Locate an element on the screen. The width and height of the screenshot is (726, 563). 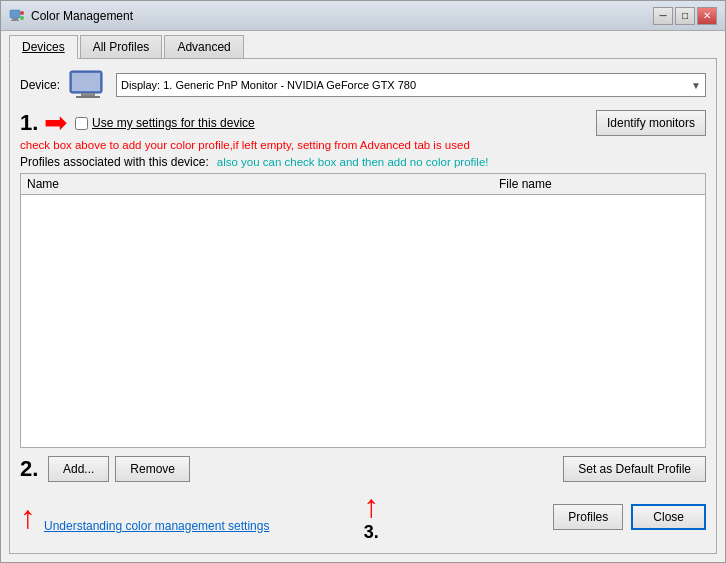
bottom-row: ↑ Understanding color management setting… is located at coordinates (363, 516).